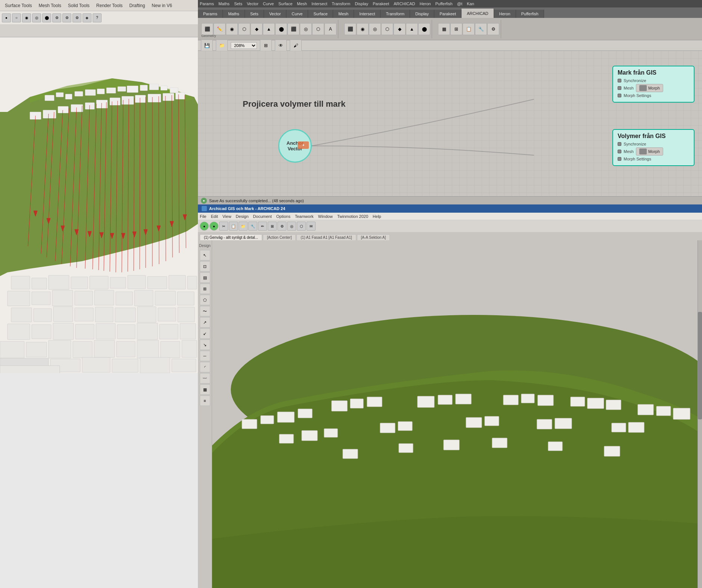  I want to click on rhino-icon-8: ⚙, so click(77, 18).